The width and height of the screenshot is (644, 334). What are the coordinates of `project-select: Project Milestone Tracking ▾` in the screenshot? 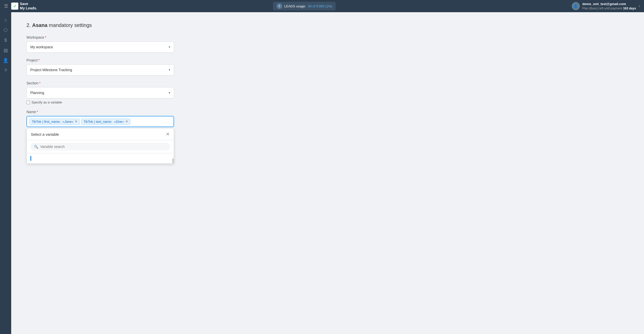 It's located at (100, 70).